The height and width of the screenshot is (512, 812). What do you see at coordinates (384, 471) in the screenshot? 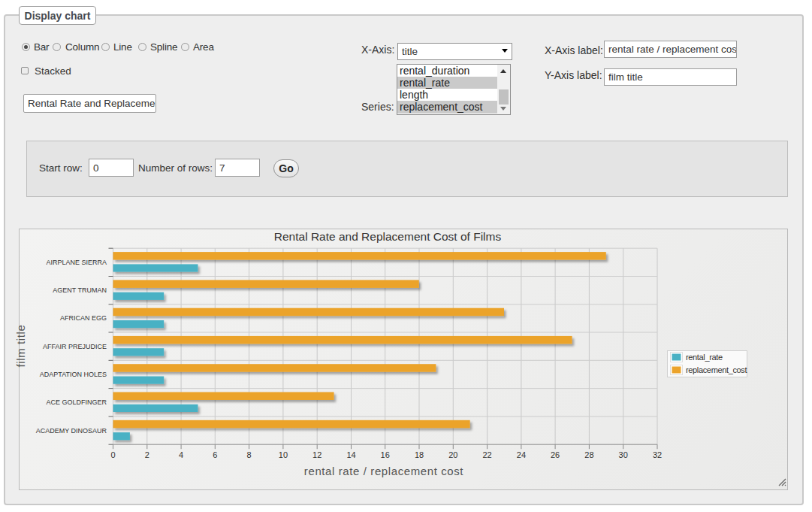
I see `svg-text: rental rate / replacement cost` at bounding box center [384, 471].